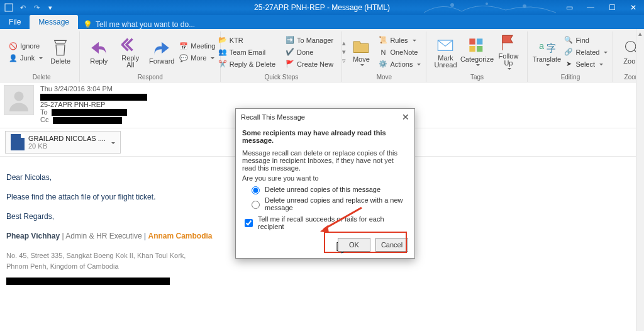 The width and height of the screenshot is (644, 331). What do you see at coordinates (42, 57) in the screenshot?
I see `group-delete: 🚫Ignore 👤Junk Delete Delete` at bounding box center [42, 57].